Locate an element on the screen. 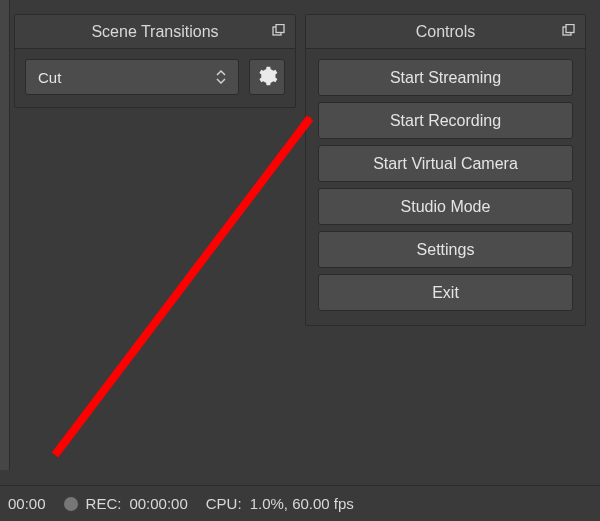 This screenshot has height=521, width=600. stream-time: 00:00 is located at coordinates (27, 504).